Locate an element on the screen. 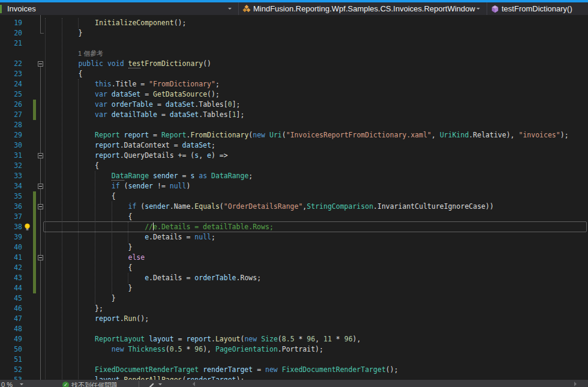 The height and width of the screenshot is (387, 588). type-dropdown: MindFusion.Reporting.Wpf.Samples.CS.Invo… is located at coordinates (363, 8).